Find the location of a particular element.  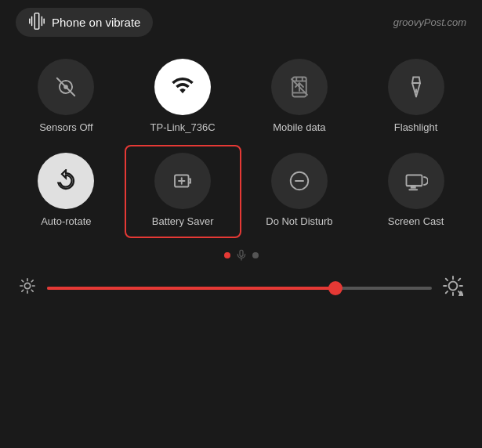

tile-auto-rotate: Auto-rotate is located at coordinates (66, 192).